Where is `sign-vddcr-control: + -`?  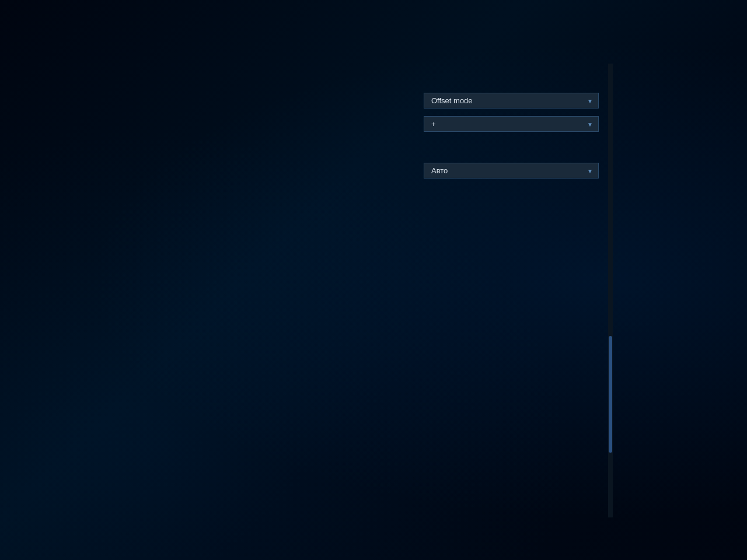 sign-vddcr-control: + - is located at coordinates (511, 124).